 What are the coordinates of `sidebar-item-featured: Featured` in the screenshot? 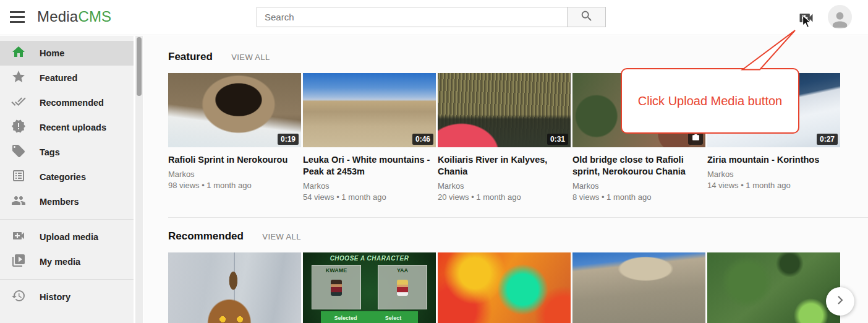 It's located at (67, 78).